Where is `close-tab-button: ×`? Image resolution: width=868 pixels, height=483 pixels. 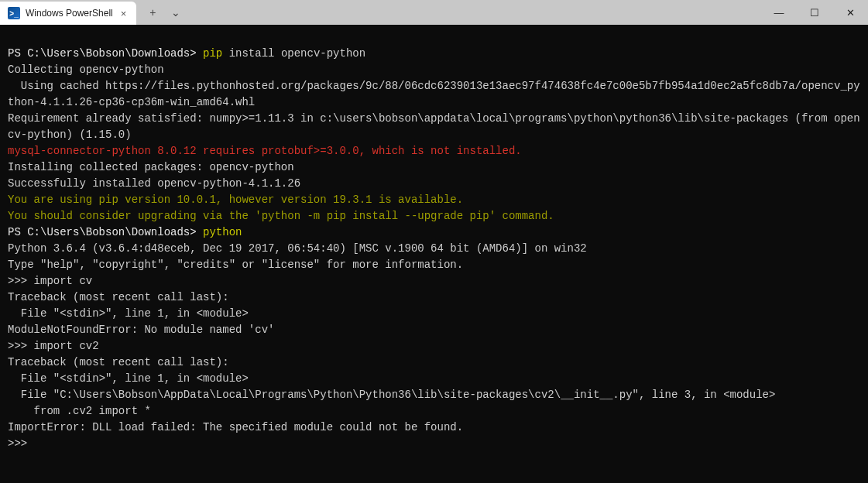 close-tab-button: × is located at coordinates (124, 14).